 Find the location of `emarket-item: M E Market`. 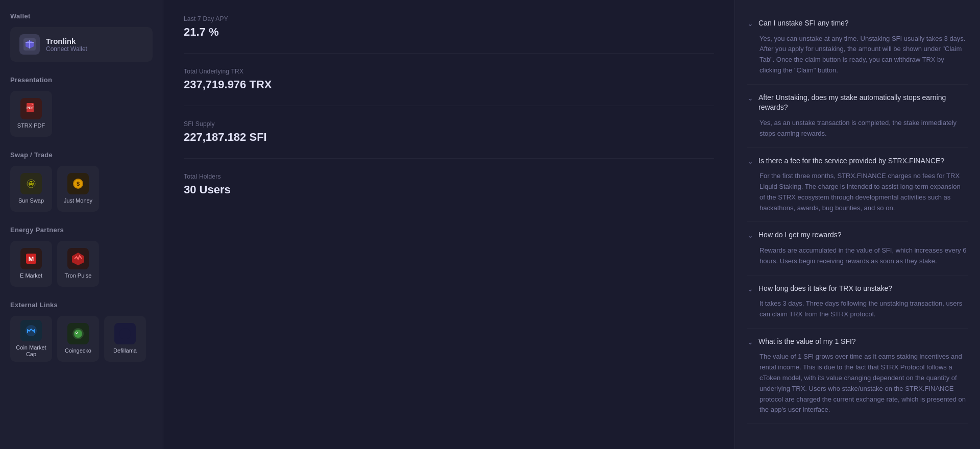

emarket-item: M E Market is located at coordinates (31, 264).